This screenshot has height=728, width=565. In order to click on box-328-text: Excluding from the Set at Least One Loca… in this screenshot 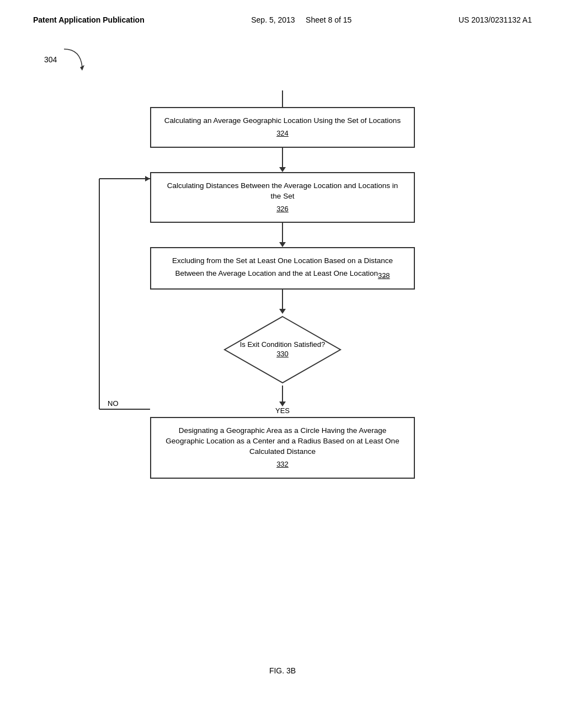, I will do `click(282, 267)`.